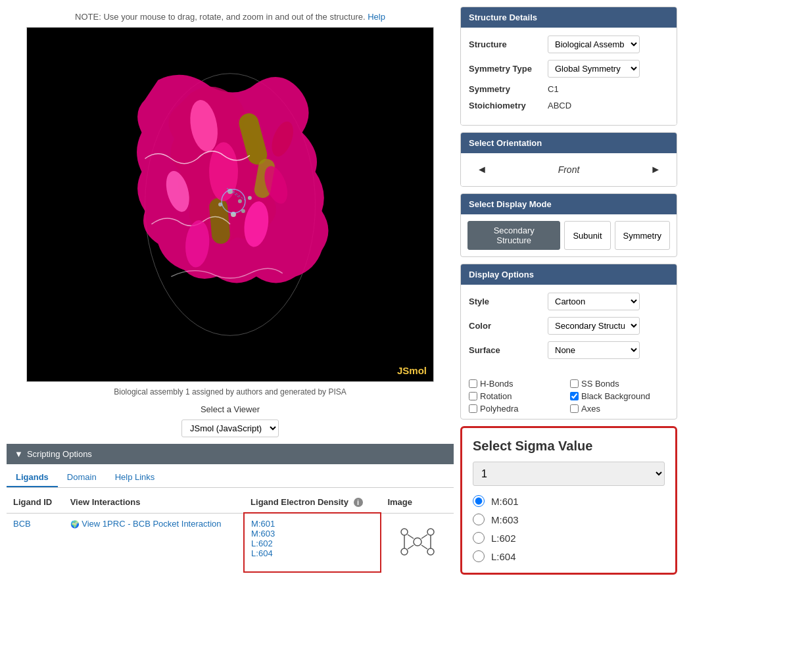 This screenshot has height=672, width=789. What do you see at coordinates (569, 235) in the screenshot?
I see `mode-buttons: Secondary Structure Subunit Symmetry` at bounding box center [569, 235].